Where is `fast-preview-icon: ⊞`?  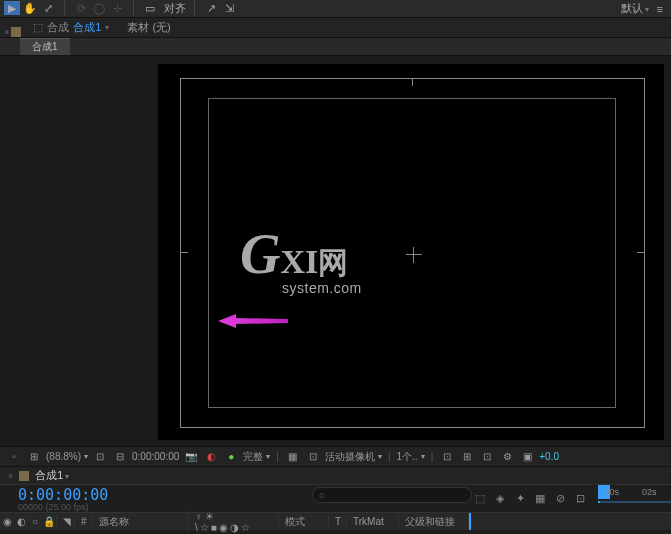 fast-preview-icon: ⊞ is located at coordinates (467, 457).